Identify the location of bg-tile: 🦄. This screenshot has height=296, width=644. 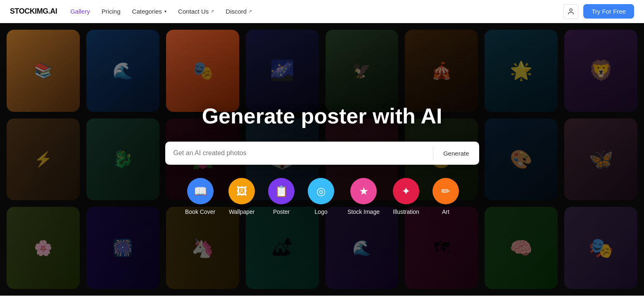
(202, 248).